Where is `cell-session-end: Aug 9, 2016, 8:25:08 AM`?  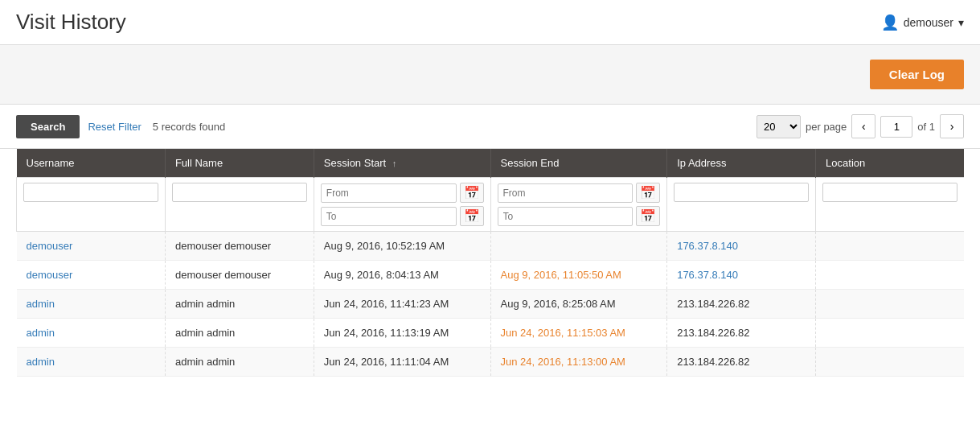 cell-session-end: Aug 9, 2016, 8:25:08 AM is located at coordinates (579, 304).